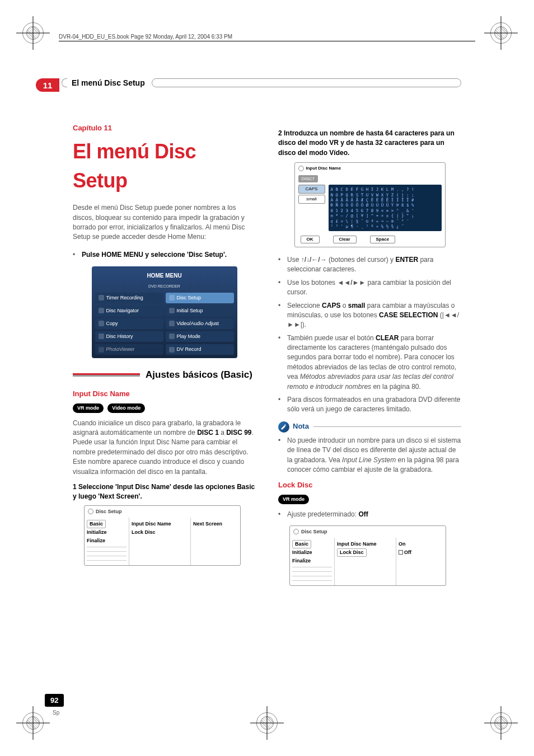 The image size is (534, 756). What do you see at coordinates (308, 179) in the screenshot?
I see `disc-label: DISC7` at bounding box center [308, 179].